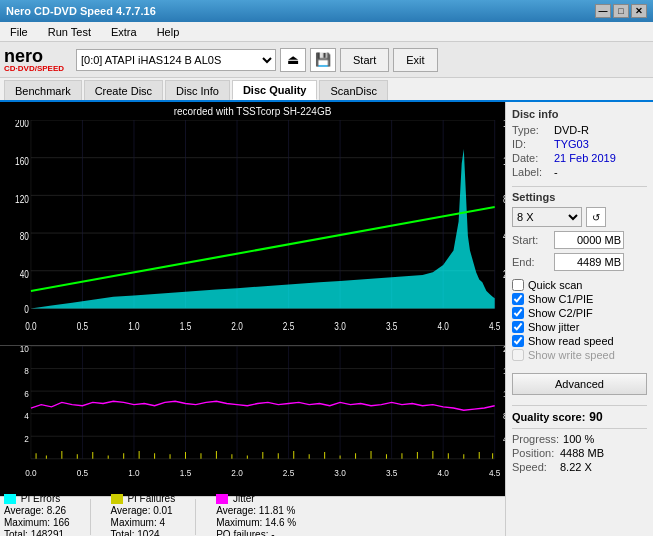 The image size is (653, 536). What do you see at coordinates (19, 32) in the screenshot?
I see `menu-file: File` at bounding box center [19, 32].